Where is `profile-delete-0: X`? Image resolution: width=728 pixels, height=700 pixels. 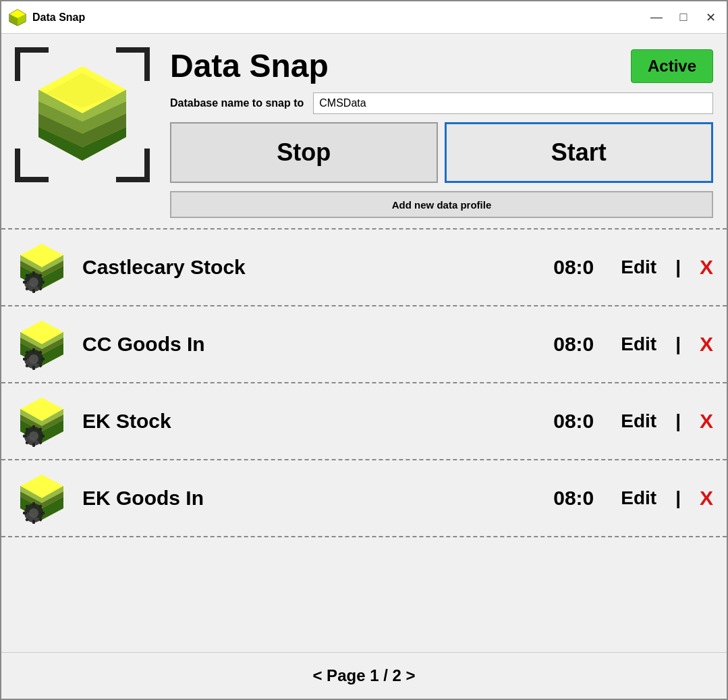 profile-delete-0: X is located at coordinates (706, 267).